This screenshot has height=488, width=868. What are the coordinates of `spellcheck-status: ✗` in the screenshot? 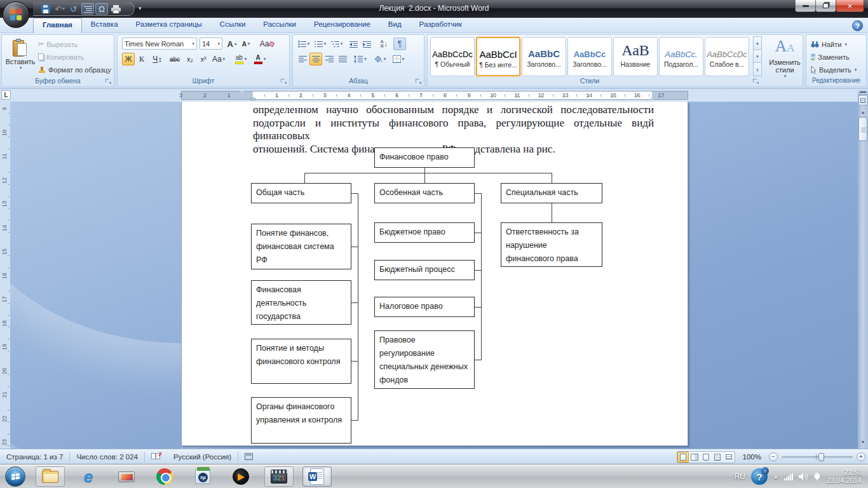 It's located at (156, 456).